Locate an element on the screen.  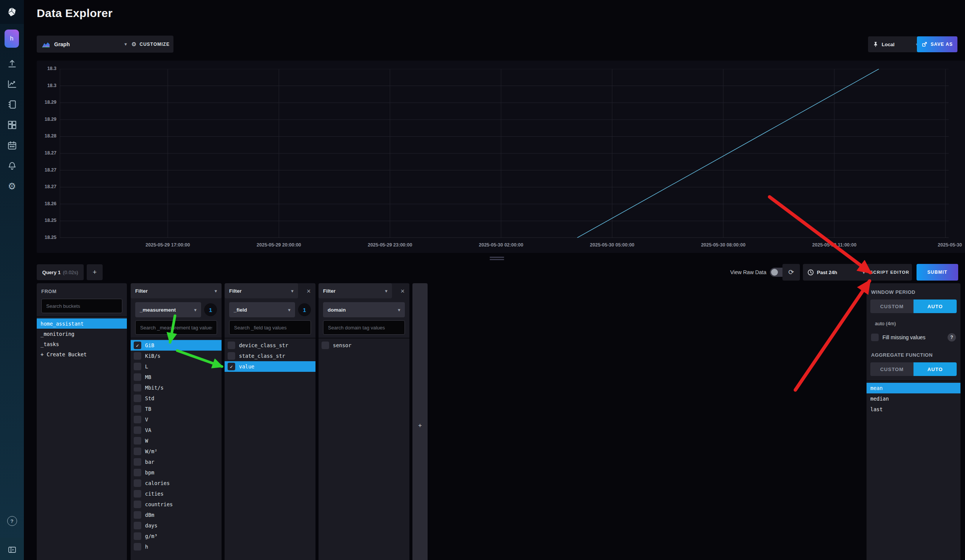
submit-button: SUBMIT is located at coordinates (937, 272).